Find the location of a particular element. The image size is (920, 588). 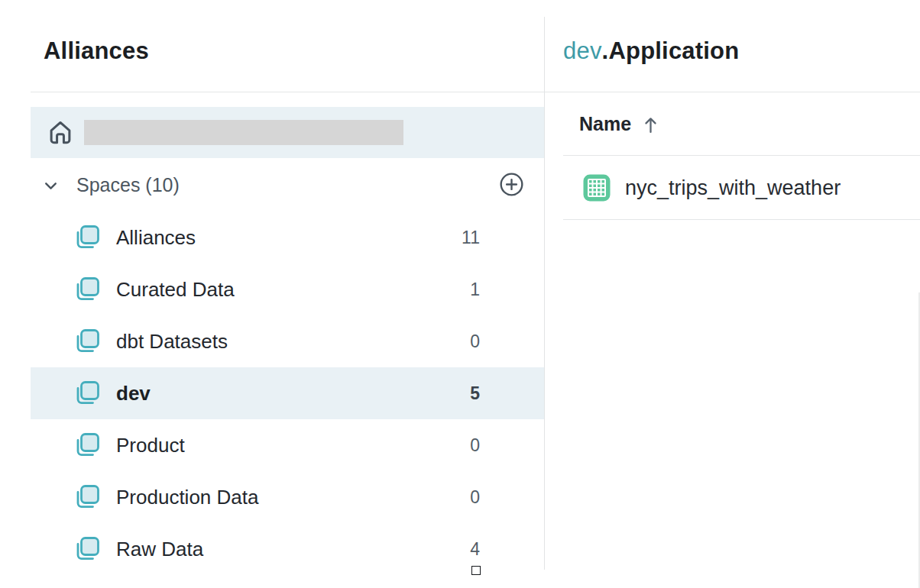

space-item-label: dbt Datasets is located at coordinates (172, 342).